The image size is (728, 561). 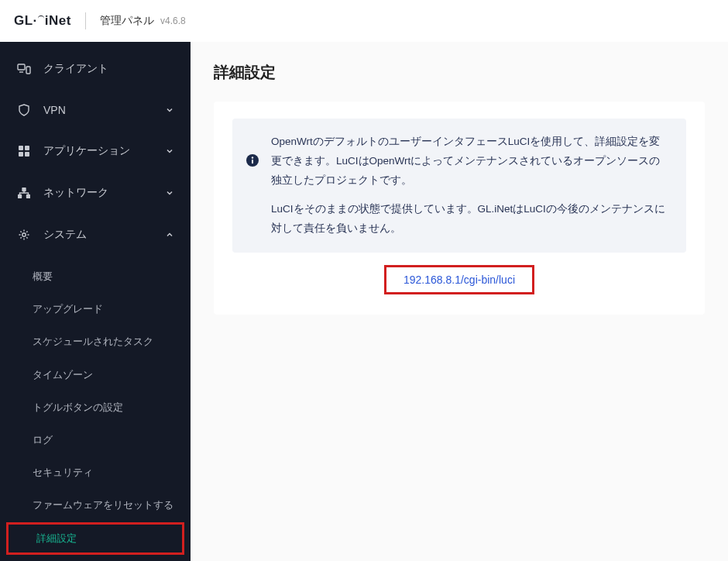 I want to click on subitem-security: セキュリティ, so click(x=95, y=473).